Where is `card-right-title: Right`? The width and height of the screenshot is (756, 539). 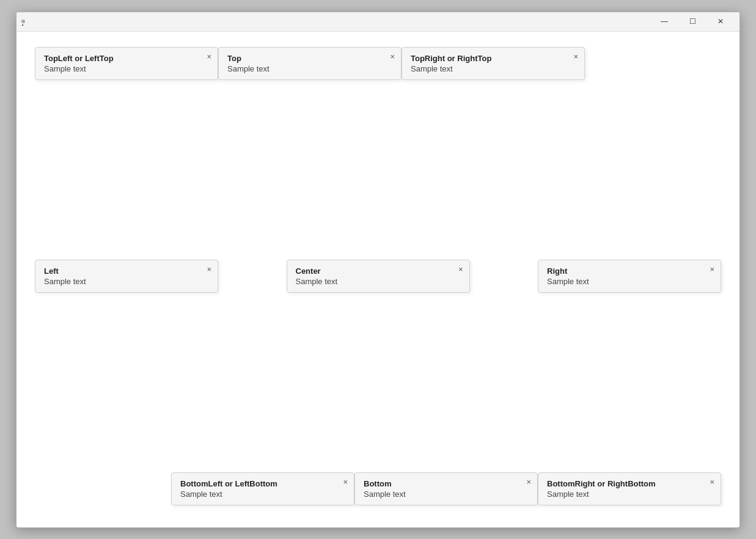 card-right-title: Right is located at coordinates (629, 271).